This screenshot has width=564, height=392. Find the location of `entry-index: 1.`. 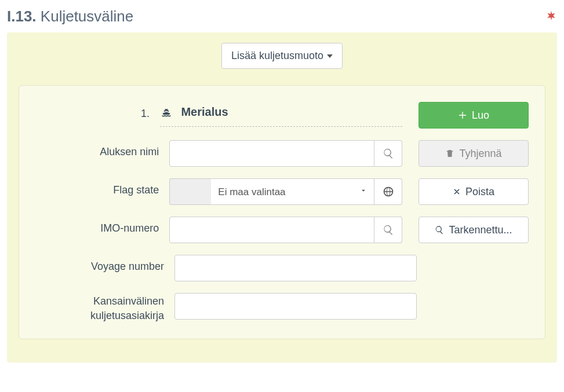

entry-index: 1. is located at coordinates (97, 111).